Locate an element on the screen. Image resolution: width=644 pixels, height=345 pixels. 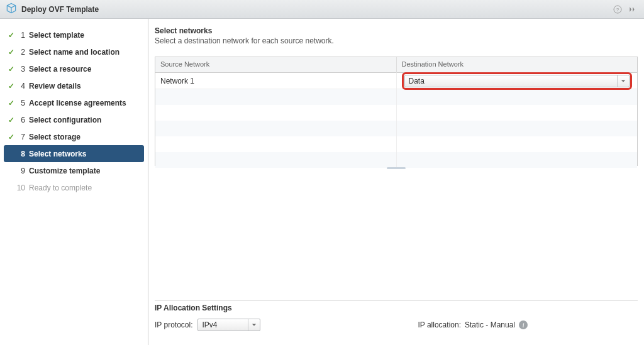
ip-allocation-value: Static - Manual is located at coordinates (490, 325).